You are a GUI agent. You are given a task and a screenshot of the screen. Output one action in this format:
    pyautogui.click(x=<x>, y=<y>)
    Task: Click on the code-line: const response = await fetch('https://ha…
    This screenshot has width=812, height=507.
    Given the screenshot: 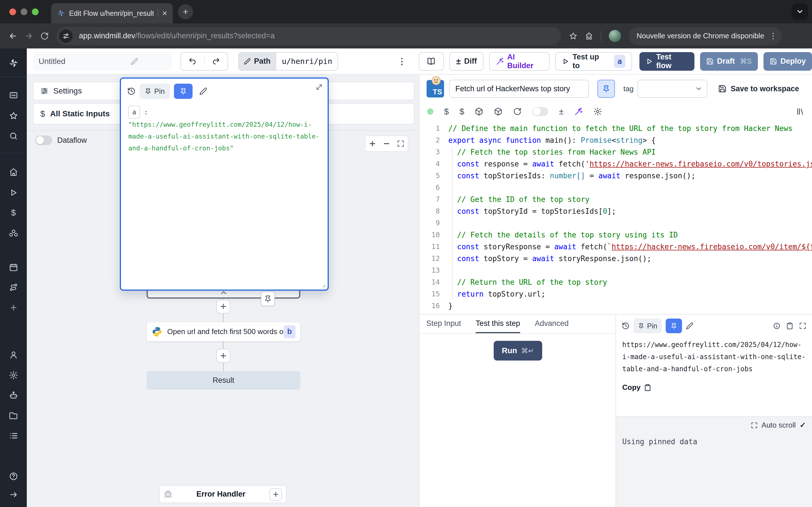 What is the action you would take?
    pyautogui.click(x=630, y=164)
    